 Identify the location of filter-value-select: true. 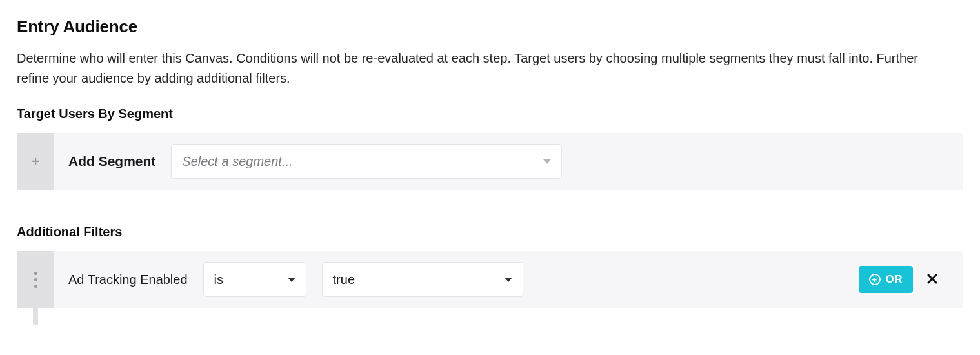
(423, 279).